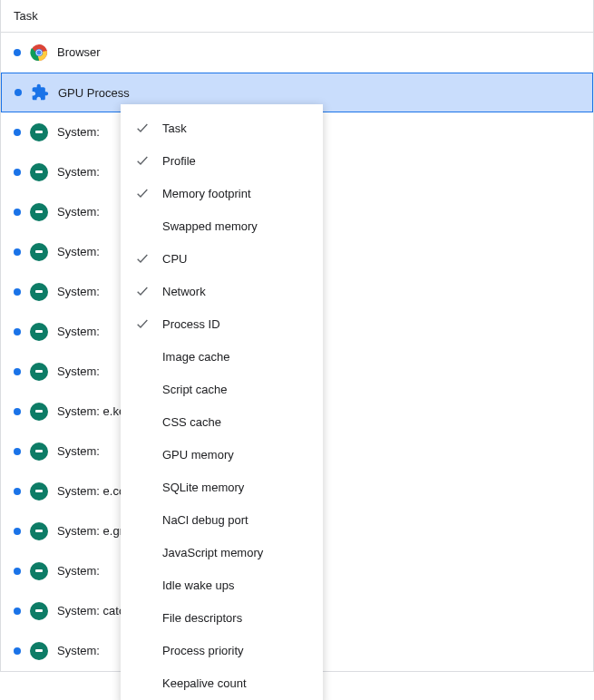 This screenshot has width=594, height=700. I want to click on menu-item-label: Memory footprint, so click(207, 194).